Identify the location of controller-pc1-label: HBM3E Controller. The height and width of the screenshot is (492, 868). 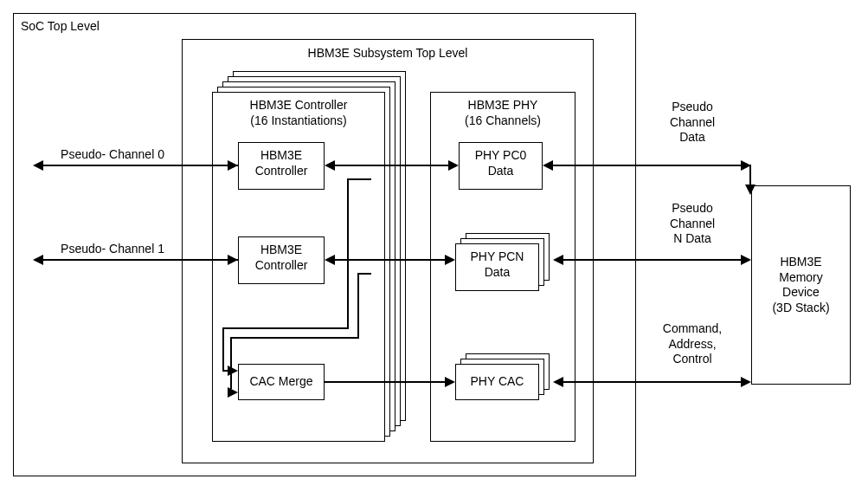
(281, 258).